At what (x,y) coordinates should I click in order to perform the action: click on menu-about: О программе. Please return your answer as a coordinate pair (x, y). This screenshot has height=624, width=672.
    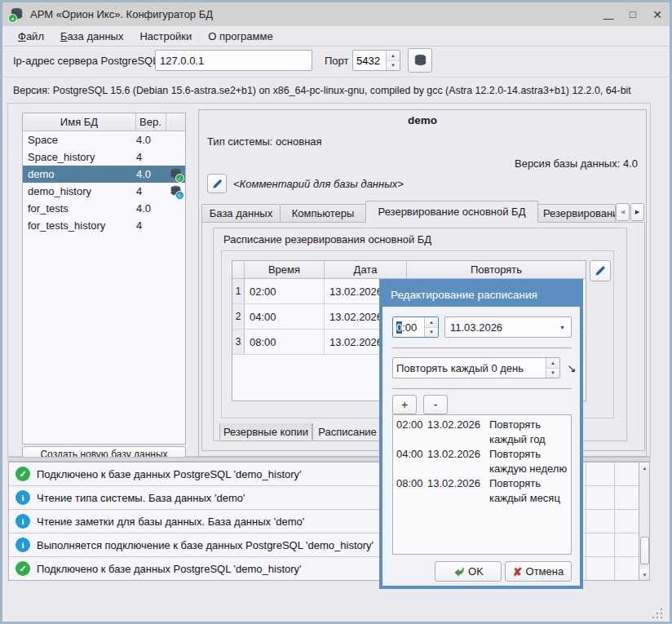
    Looking at the image, I should click on (241, 36).